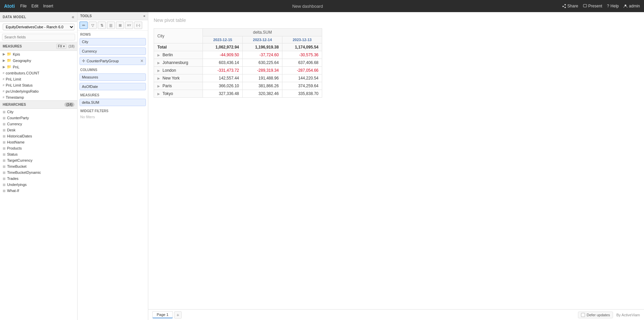 This screenshot has width=644, height=320. I want to click on hierarchy-underlyings: ⊞ Underlyings, so click(38, 185).